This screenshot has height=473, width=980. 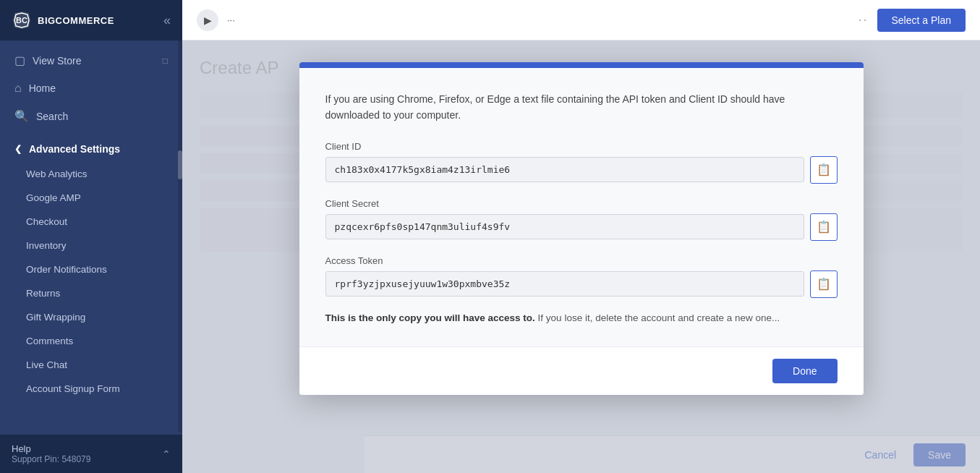 What do you see at coordinates (91, 317) in the screenshot?
I see `sidebar-item-gift-wrapping: Gift Wrapping` at bounding box center [91, 317].